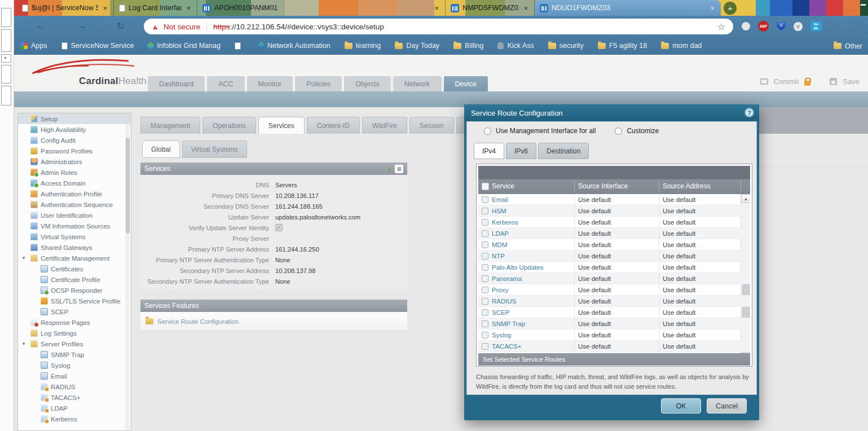 This screenshot has height=431, width=868. I want to click on sidebar-item: RADIUS, so click(74, 387).